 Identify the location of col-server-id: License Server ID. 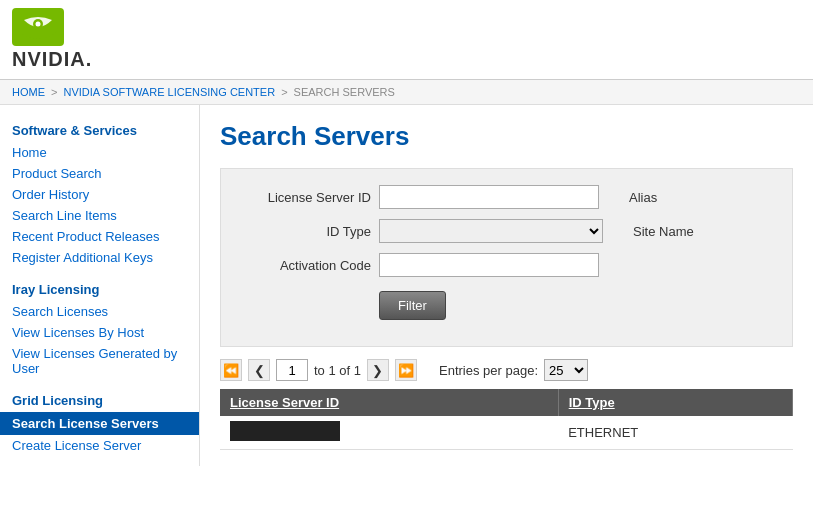
(389, 402).